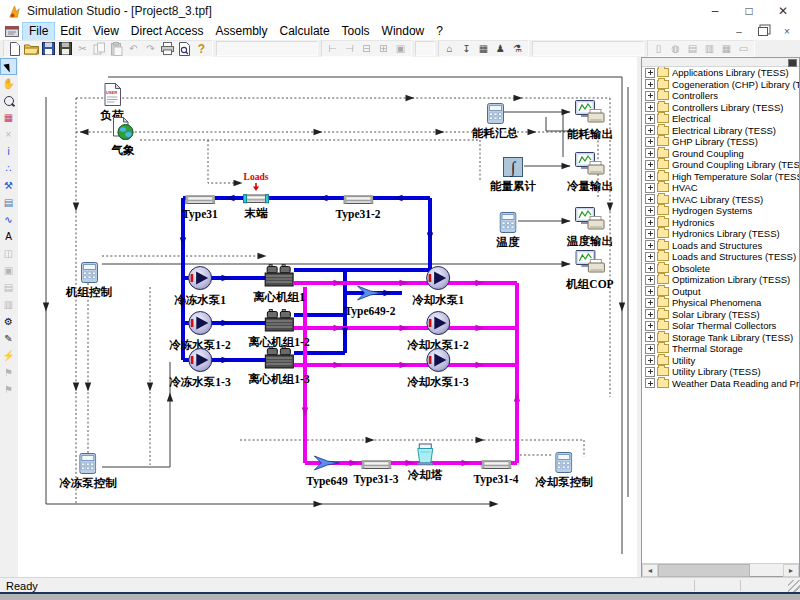  What do you see at coordinates (200, 331) in the screenshot?
I see `component-chw-pump-1-2: 冷冻水泵1-2` at bounding box center [200, 331].